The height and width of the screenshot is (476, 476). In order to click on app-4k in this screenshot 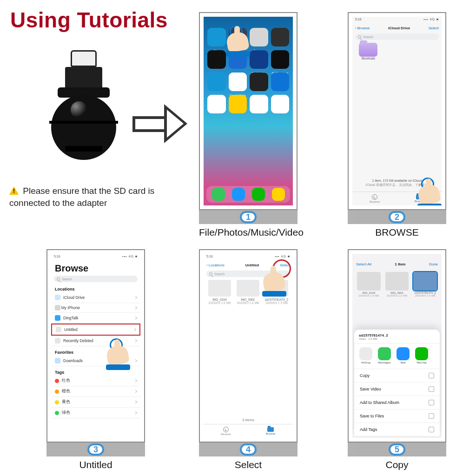, I will do `click(280, 60)`.